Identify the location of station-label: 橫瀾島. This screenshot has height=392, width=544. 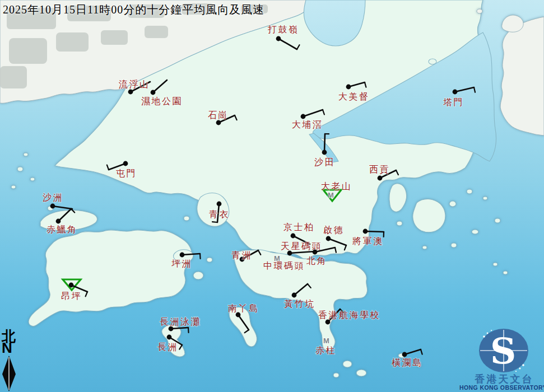
(407, 363).